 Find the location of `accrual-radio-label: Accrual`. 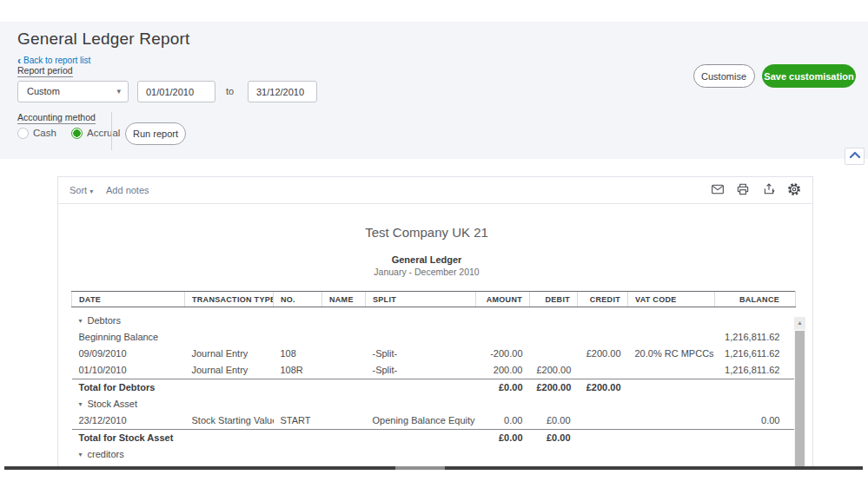

accrual-radio-label: Accrual is located at coordinates (103, 133).